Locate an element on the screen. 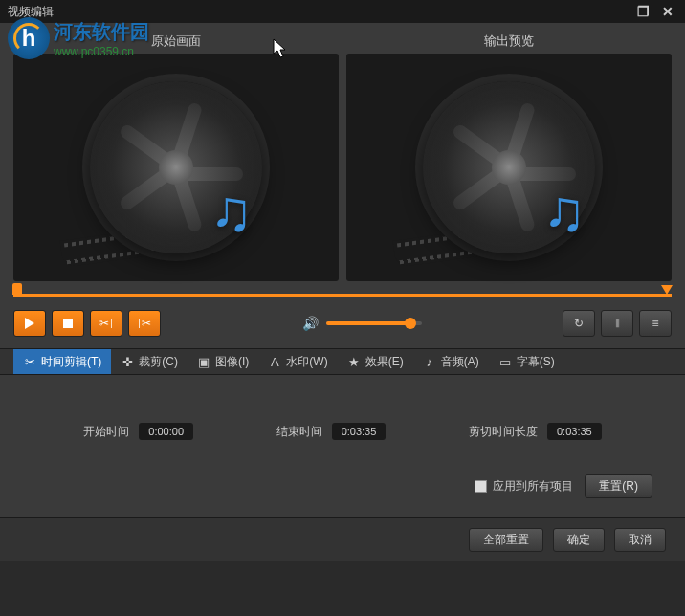  cut-start-button: ✂| is located at coordinates (106, 323).